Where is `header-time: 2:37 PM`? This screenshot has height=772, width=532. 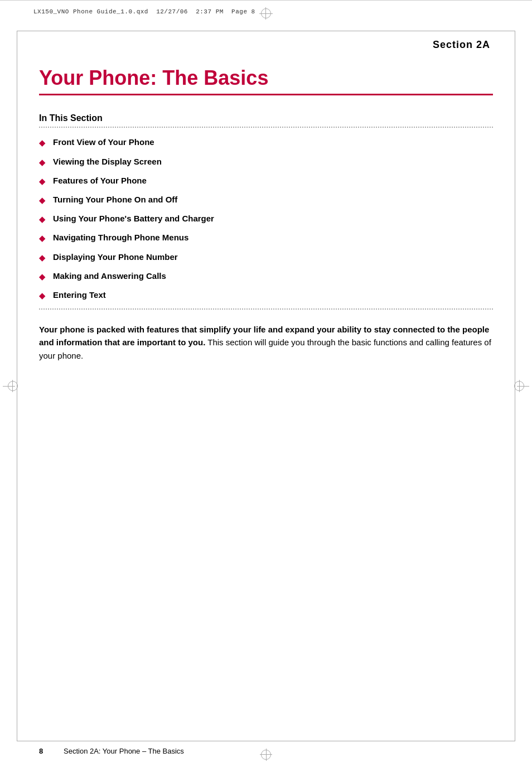
header-time: 2:37 PM is located at coordinates (210, 12).